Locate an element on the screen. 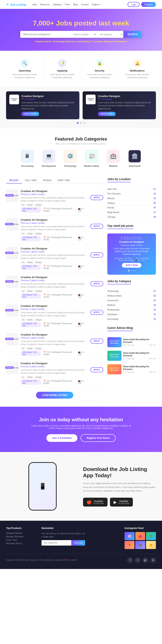 The image size is (162, 644). job-salary: 💼 1k – 21k is located at coordinates (83, 382).